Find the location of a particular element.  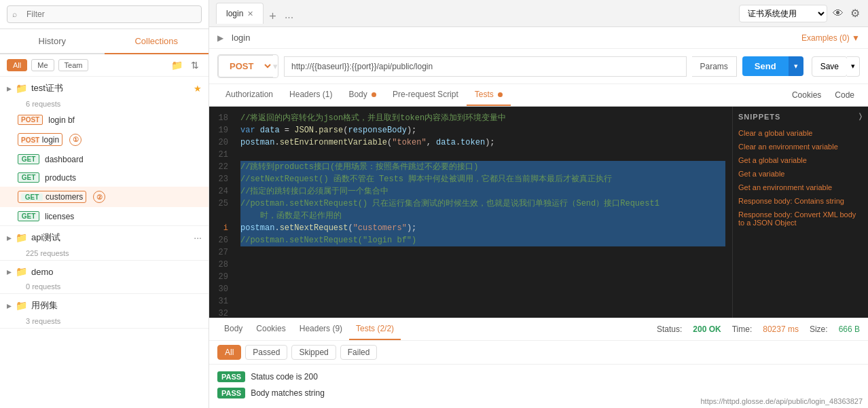

method-badge-get: GET is located at coordinates (32, 197).